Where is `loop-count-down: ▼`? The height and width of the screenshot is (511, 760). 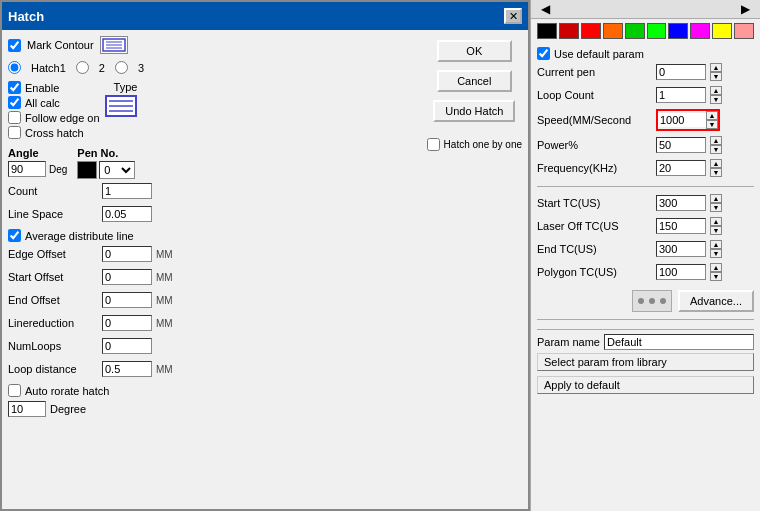 loop-count-down: ▼ is located at coordinates (716, 100).